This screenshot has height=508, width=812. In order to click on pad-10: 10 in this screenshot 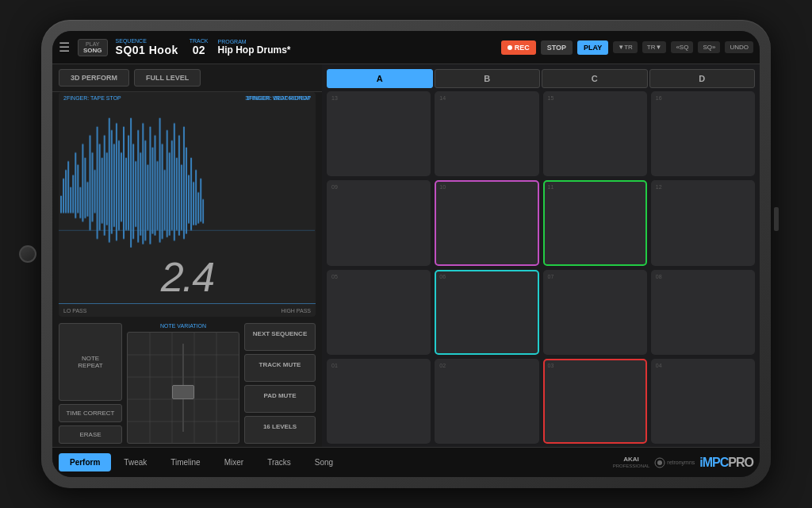, I will do `click(487, 222)`.